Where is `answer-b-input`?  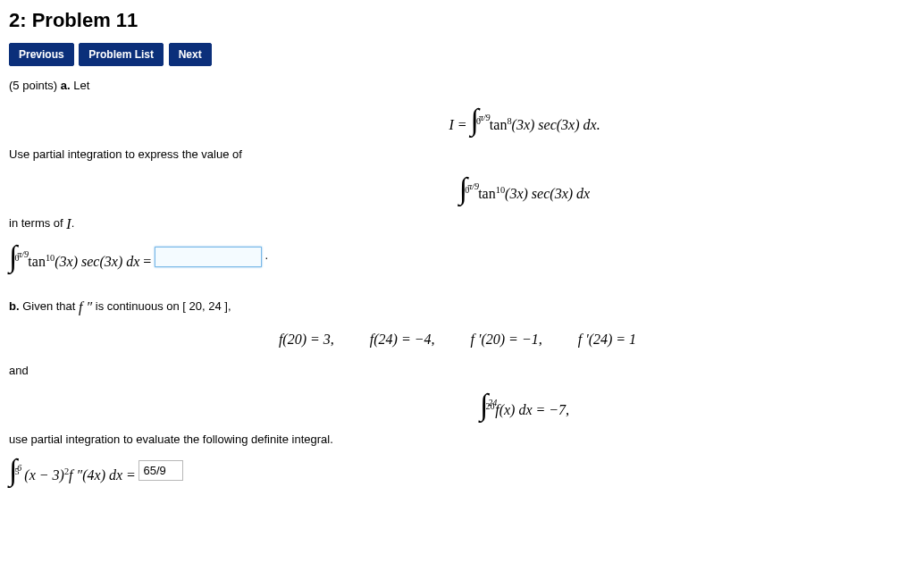 answer-b-input is located at coordinates (161, 470).